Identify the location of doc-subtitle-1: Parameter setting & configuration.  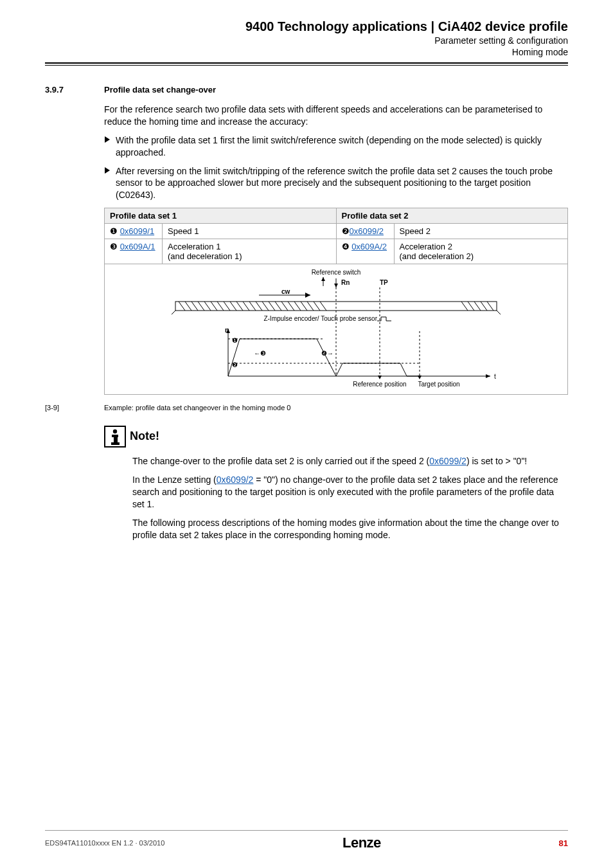
(306, 41).